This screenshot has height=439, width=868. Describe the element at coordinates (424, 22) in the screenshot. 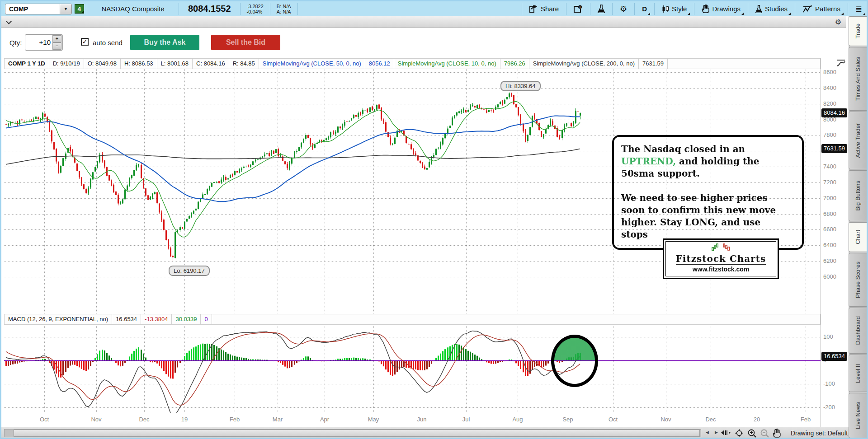

I see `panel-collapse-bar: ⚙` at that location.